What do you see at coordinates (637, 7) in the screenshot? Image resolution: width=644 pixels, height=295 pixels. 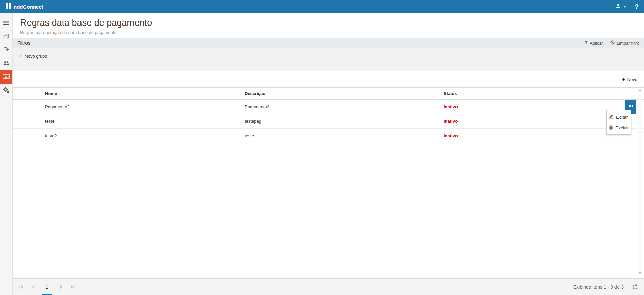 I see `help-button: ?` at bounding box center [637, 7].